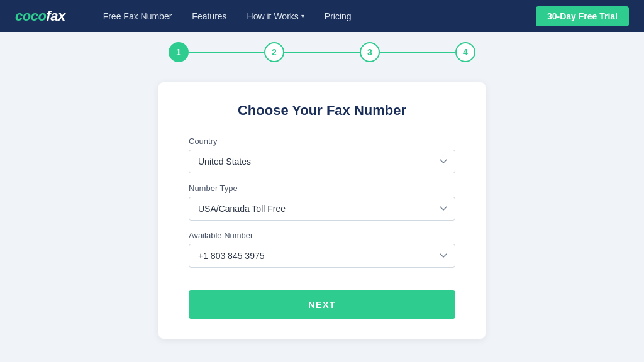 The width and height of the screenshot is (644, 362). Describe the element at coordinates (322, 52) in the screenshot. I see `stepper: 1 2 3 4` at that location.